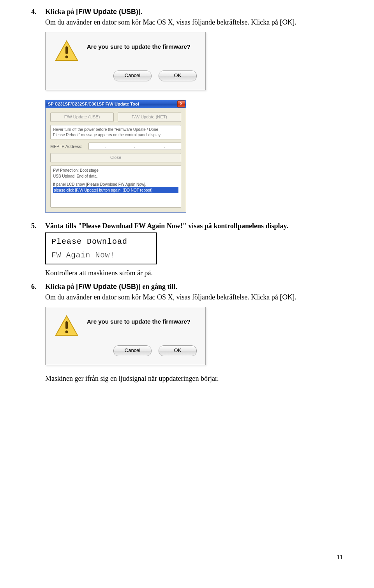 This screenshot has height=588, width=374. What do you see at coordinates (194, 379) in the screenshot?
I see `after-step-6: Maskinen ger ifrån sig en ljudsignal när…` at bounding box center [194, 379].